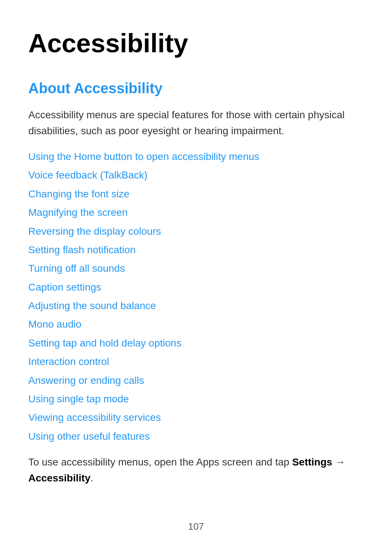  What do you see at coordinates (105, 343) in the screenshot?
I see `toc-link-10: Setting tap and hold delay options` at bounding box center [105, 343].